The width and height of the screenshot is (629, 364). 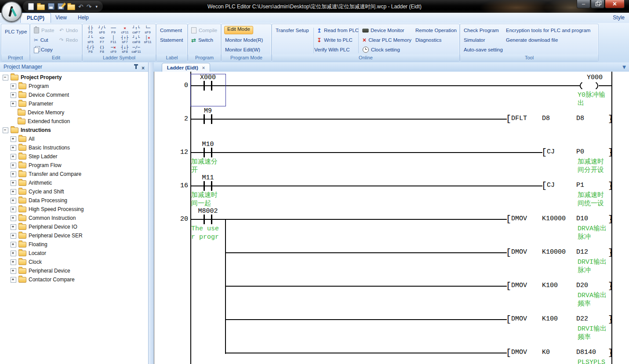 I want to click on ladder-symbol-sF9: └─sF9, so click(x=148, y=30).